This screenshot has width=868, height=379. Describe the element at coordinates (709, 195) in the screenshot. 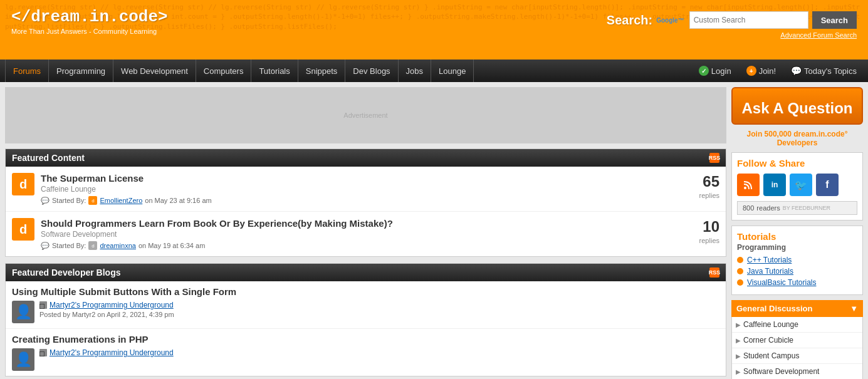

I see `replies-label-1: replies` at that location.